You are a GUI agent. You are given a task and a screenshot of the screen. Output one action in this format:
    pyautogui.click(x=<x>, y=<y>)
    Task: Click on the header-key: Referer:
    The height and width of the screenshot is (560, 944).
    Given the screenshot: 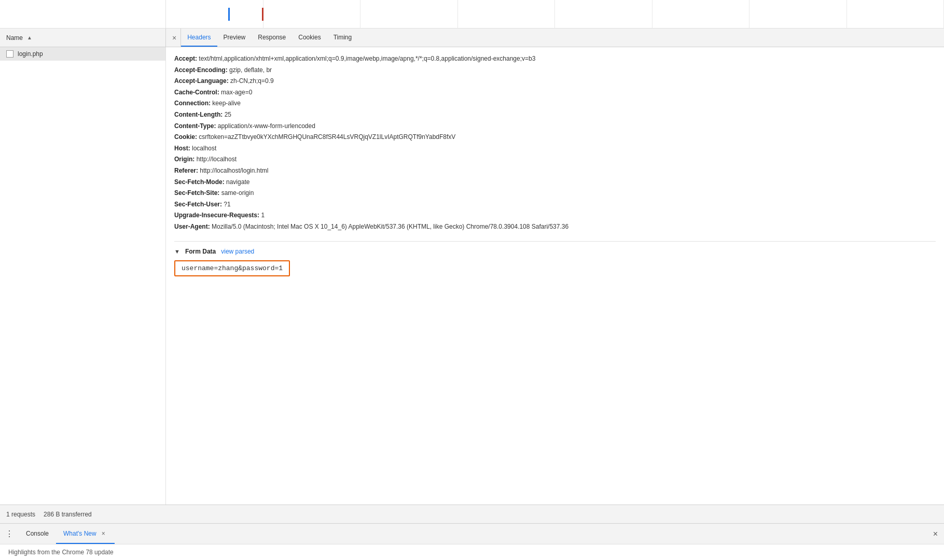 What is the action you would take?
    pyautogui.click(x=186, y=171)
    